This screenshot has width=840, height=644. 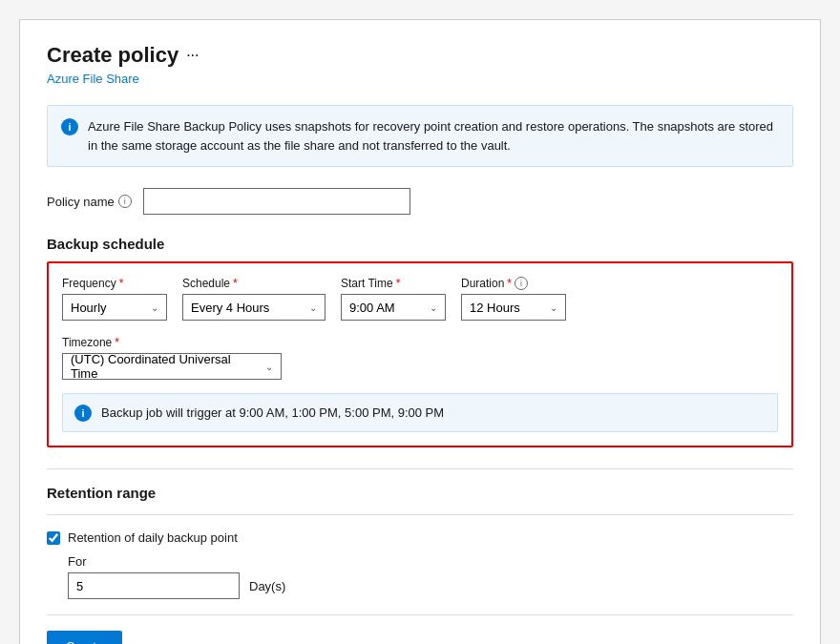 What do you see at coordinates (230, 307) in the screenshot?
I see `schedule-value: Every 4 Hours` at bounding box center [230, 307].